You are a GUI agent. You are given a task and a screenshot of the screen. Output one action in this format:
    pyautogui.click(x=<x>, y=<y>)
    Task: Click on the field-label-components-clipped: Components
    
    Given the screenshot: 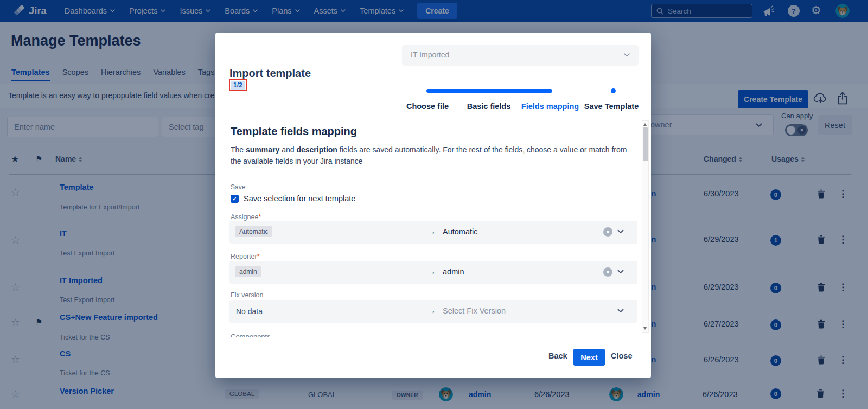 What is the action you would take?
    pyautogui.click(x=251, y=335)
    